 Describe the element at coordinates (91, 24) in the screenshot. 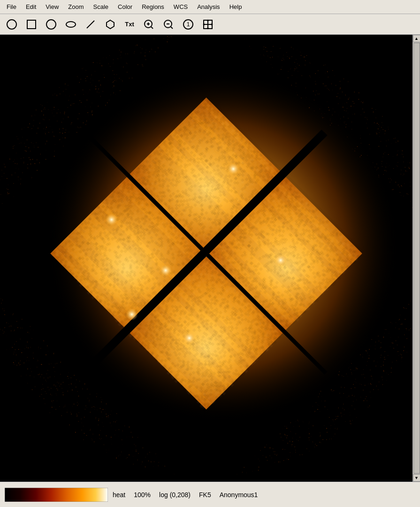

I see `line-tool` at that location.